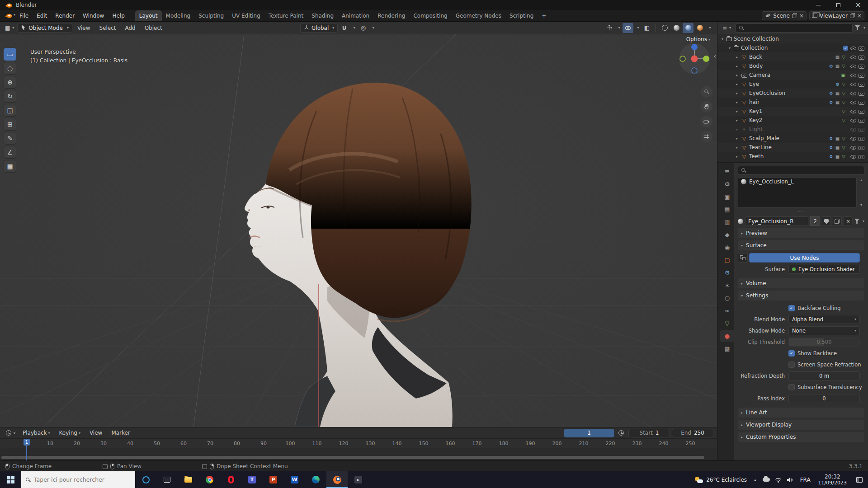  What do you see at coordinates (861, 192) in the screenshot?
I see `slot-list-scroll: ▴▾` at bounding box center [861, 192].